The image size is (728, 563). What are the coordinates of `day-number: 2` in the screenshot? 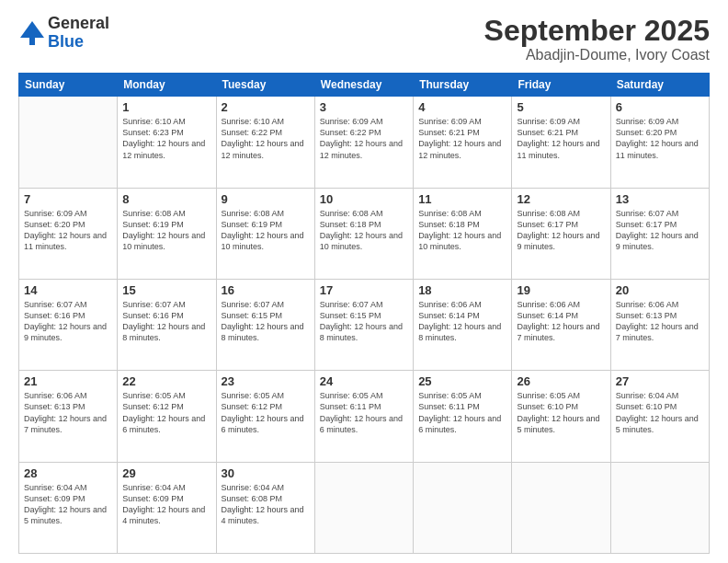 It's located at (266, 107).